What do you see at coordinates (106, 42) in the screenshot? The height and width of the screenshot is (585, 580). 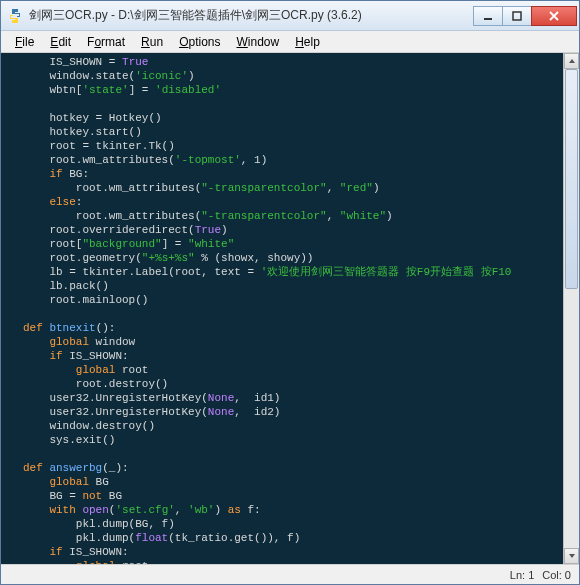 I see `menu-format: Format` at bounding box center [106, 42].